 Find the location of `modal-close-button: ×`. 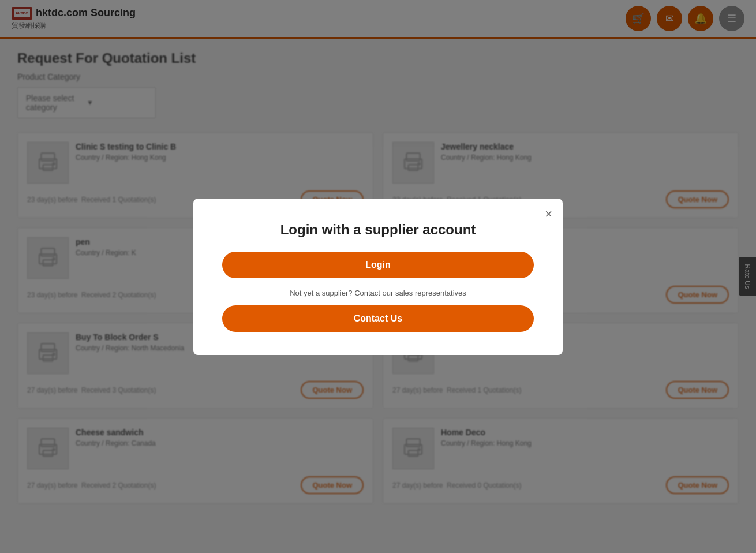

modal-close-button: × is located at coordinates (548, 214).